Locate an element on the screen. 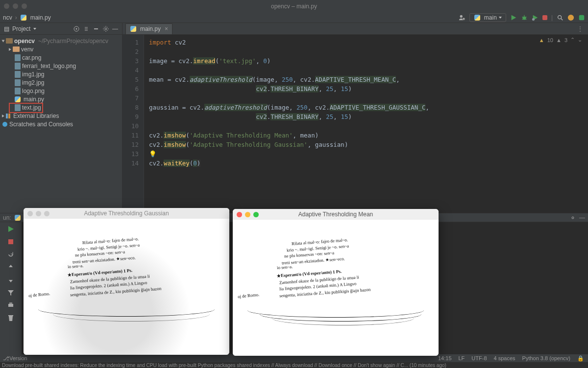 This screenshot has height=368, width=588. ide-titlebar: opencv – main.py is located at coordinates (294, 6).